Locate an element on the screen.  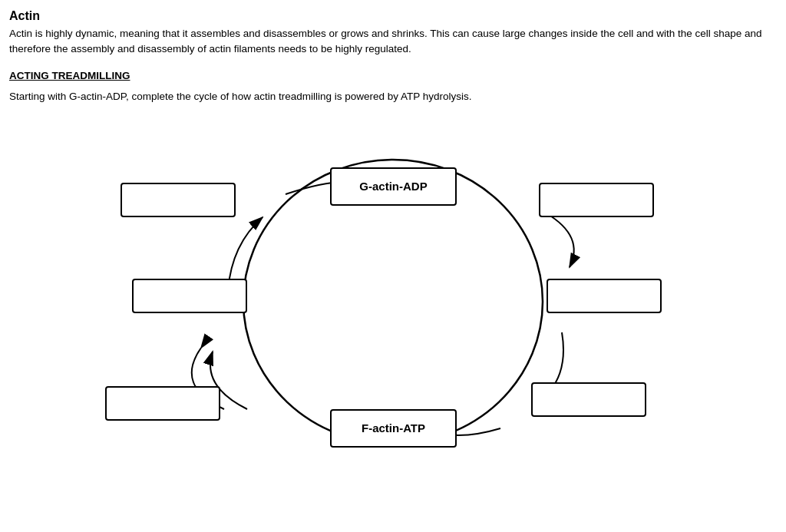
section-heading: ACTING TREADMILLING is located at coordinates (393, 75).